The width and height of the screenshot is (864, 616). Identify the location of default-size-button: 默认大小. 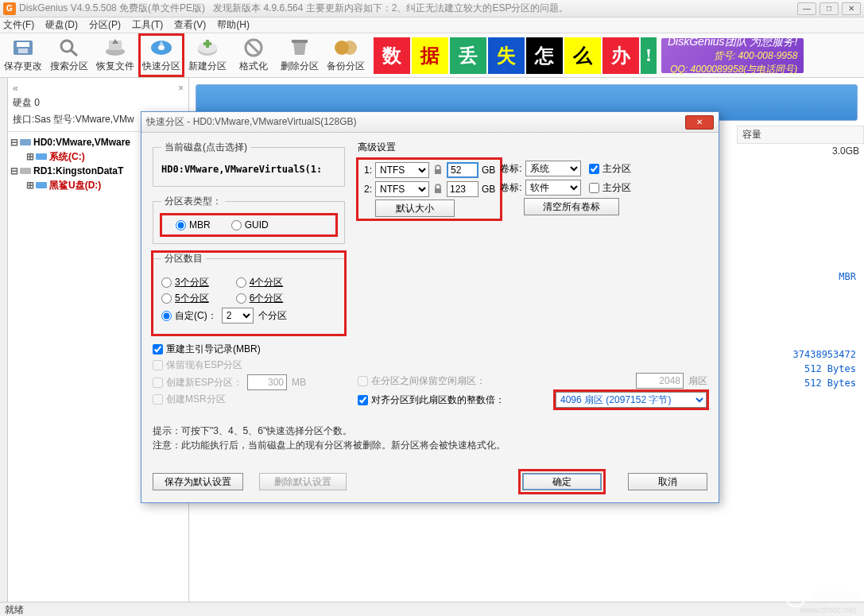
(415, 208).